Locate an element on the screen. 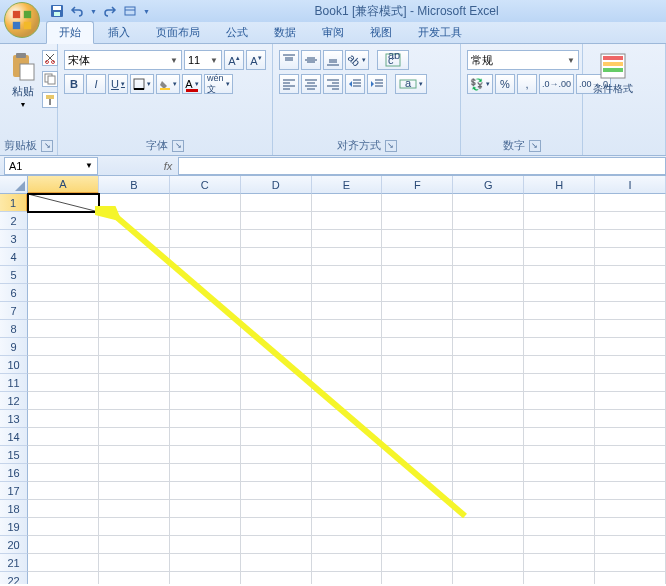 This screenshot has height=586, width=666. row-header: 6 is located at coordinates (14, 293).